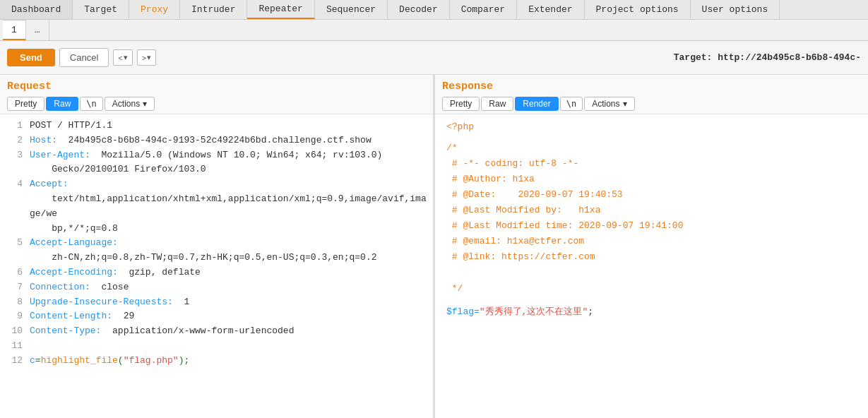 This screenshot has width=868, height=418. I want to click on request-tab-actions: Actions ▾, so click(130, 104).